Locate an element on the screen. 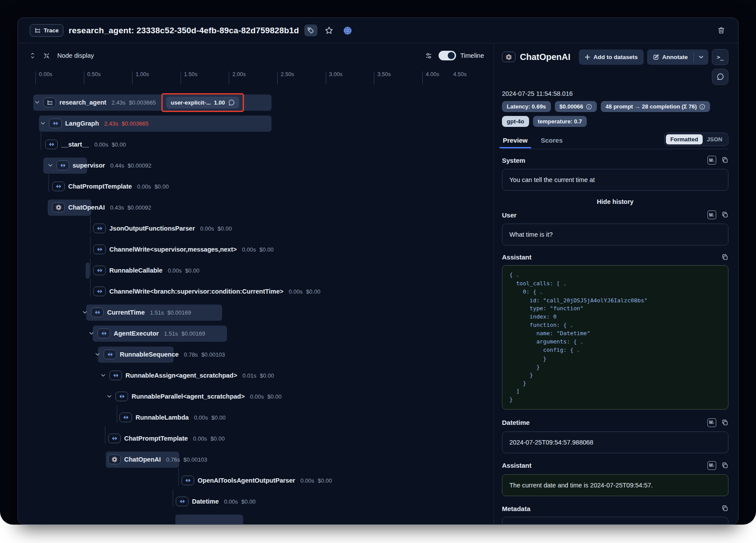  trace-tree-row: ChannelWrite<supervisor,messages,next>0.… is located at coordinates (256, 249).